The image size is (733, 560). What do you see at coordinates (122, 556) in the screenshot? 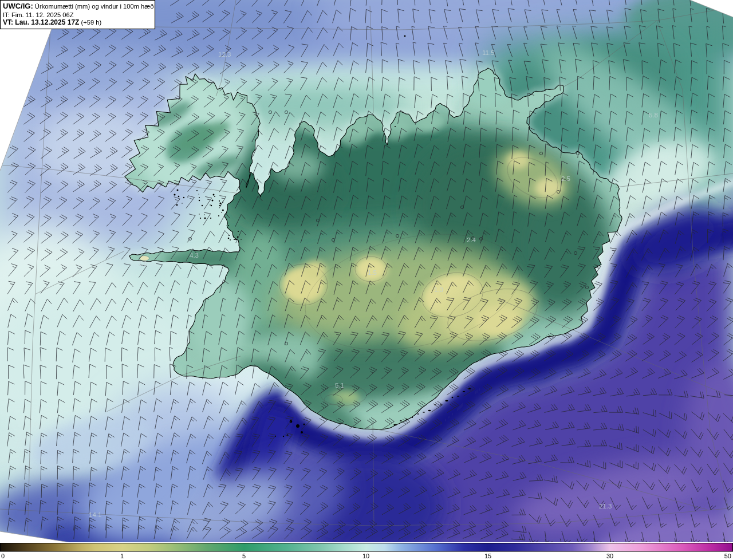
I see `svg-text: 1` at bounding box center [122, 556].